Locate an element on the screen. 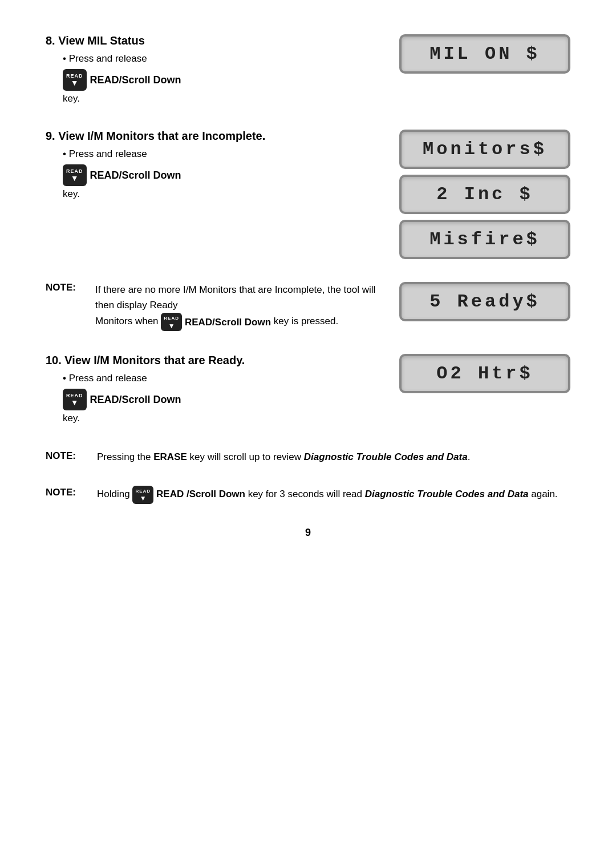  lcd-display-10: O2 Htr$ is located at coordinates (485, 373).